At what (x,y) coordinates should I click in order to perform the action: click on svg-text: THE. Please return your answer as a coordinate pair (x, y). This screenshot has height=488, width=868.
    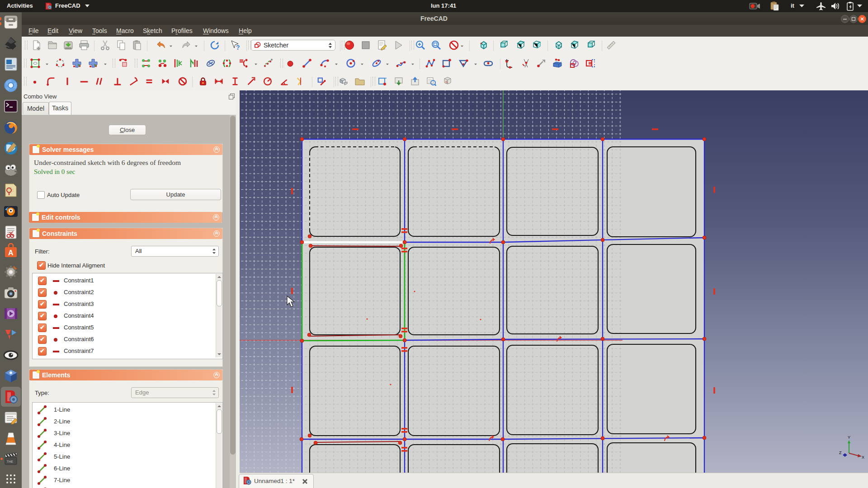
    Looking at the image, I should click on (10, 462).